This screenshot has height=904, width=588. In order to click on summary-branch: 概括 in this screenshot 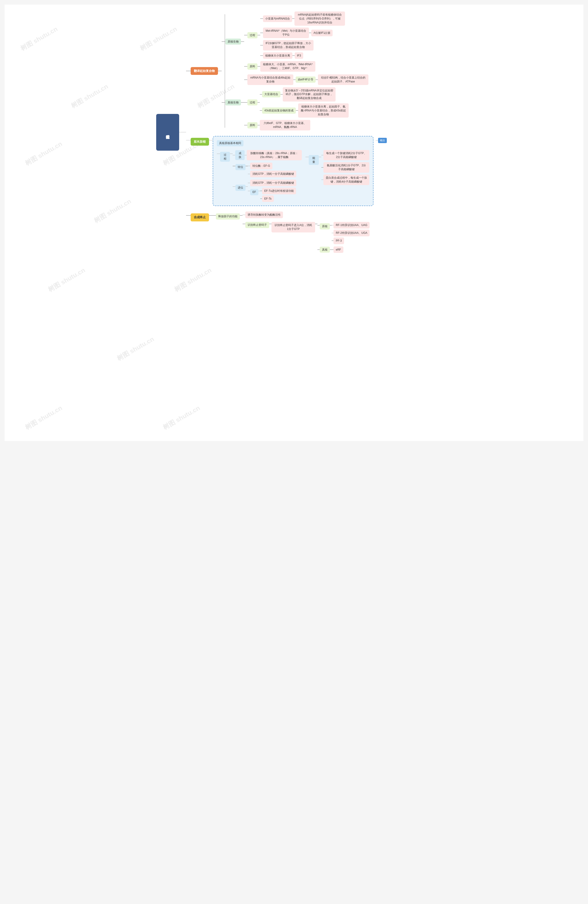, I will do `click(381, 141)`.